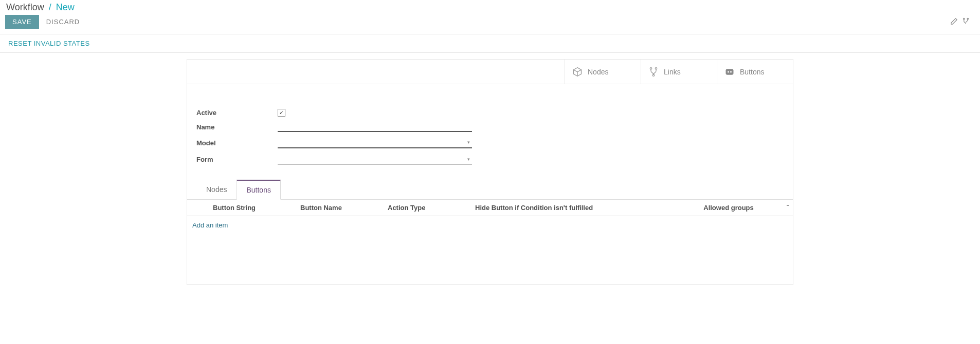 This screenshot has width=980, height=344. What do you see at coordinates (752, 72) in the screenshot?
I see `stat-button-buttons-label: Buttons` at bounding box center [752, 72].